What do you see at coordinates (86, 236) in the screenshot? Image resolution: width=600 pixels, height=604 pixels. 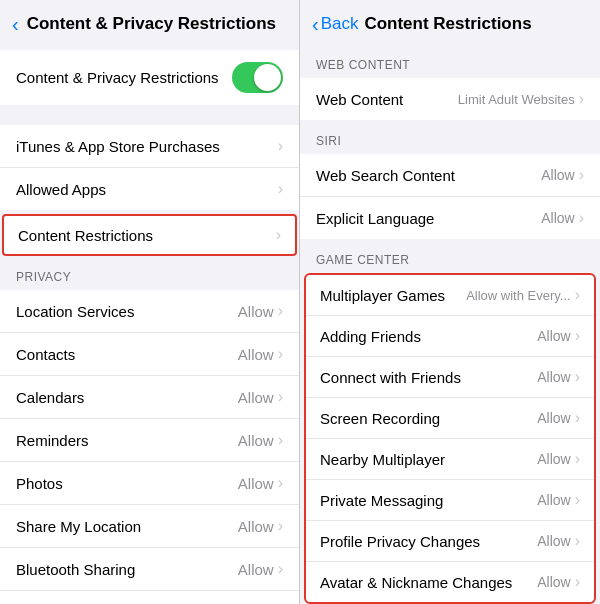 I see `content-restrictions-label: Content Restrictions` at bounding box center [86, 236].